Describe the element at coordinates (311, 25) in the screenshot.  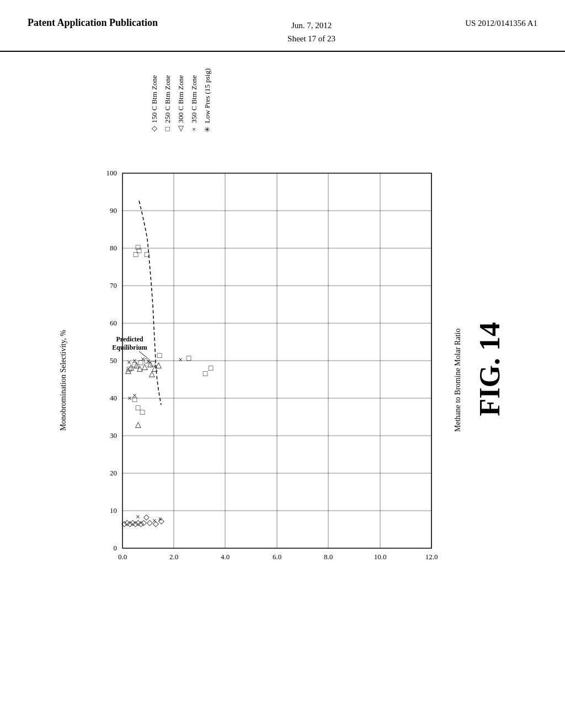
I see `publication-date: Jun. 7, 2012` at that location.